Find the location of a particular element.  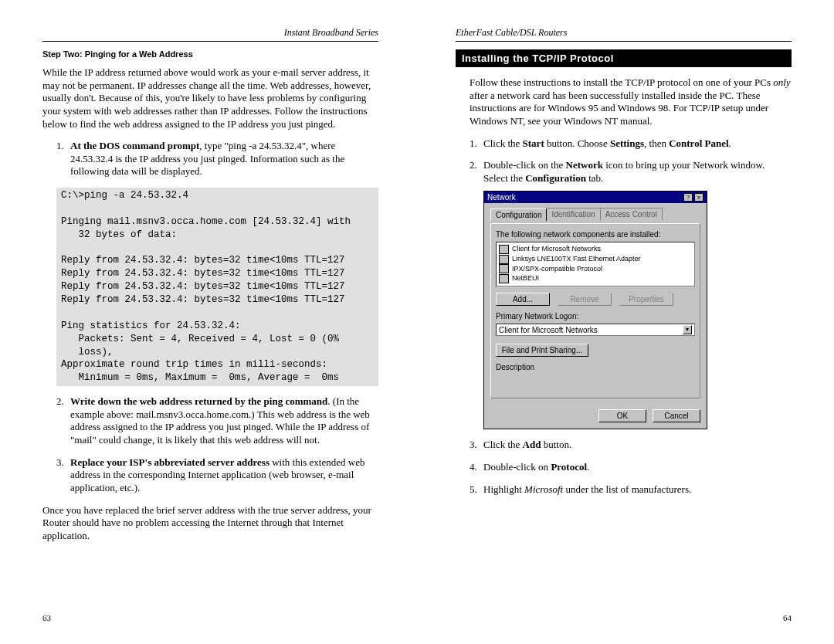

primary-logon-dropdown: Client for Microsoft Networks ▾ is located at coordinates (595, 330).